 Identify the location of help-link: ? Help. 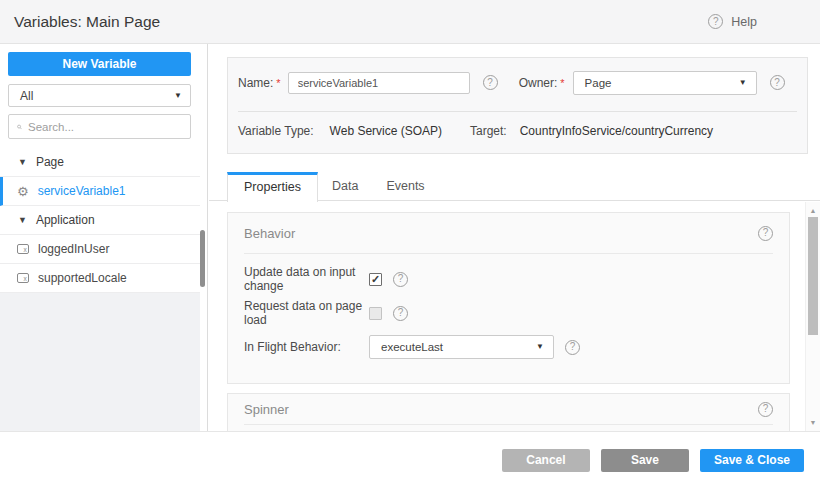
(732, 22).